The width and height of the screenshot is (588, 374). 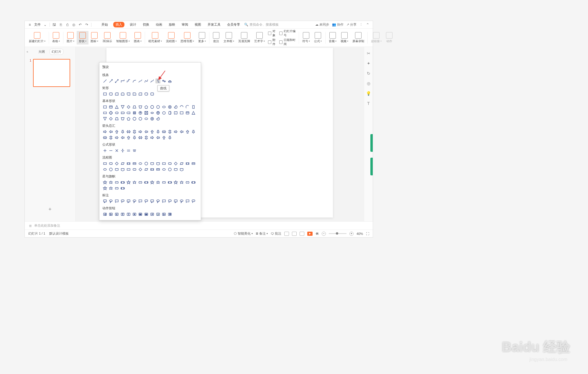 What do you see at coordinates (134, 214) in the screenshot?
I see `sd-action-shape-5: ≡` at bounding box center [134, 214].